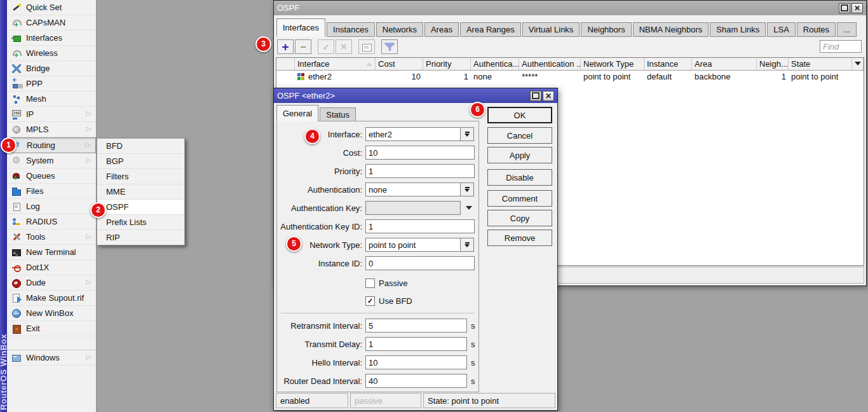  I want to click on enable-button, so click(326, 47).